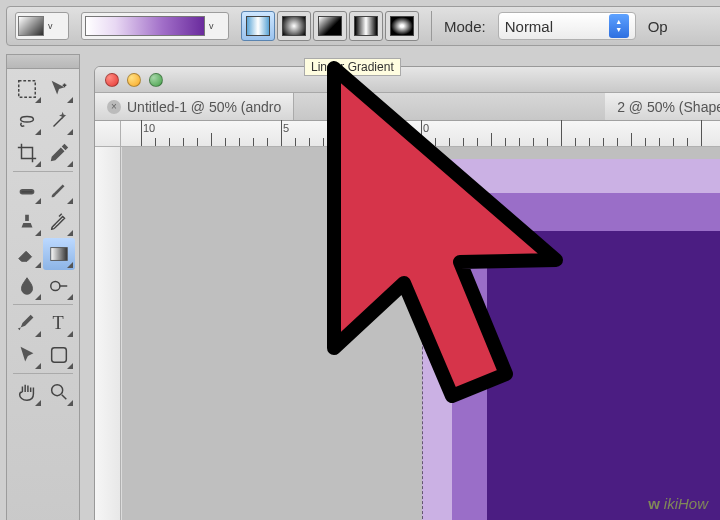 The height and width of the screenshot is (520, 720). I want to click on zoom-window-icon, so click(156, 80).